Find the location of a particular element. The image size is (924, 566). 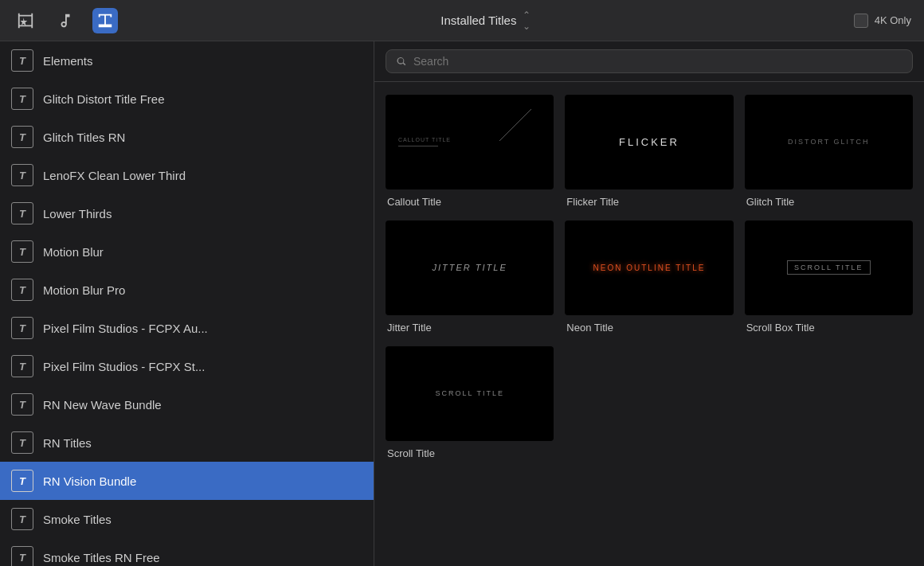

toolbar-icons is located at coordinates (65, 21).